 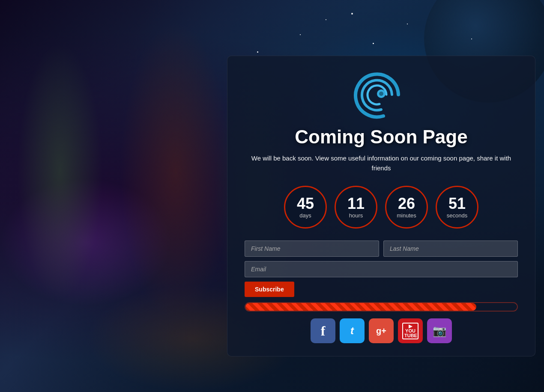 I want to click on hours-label: hours, so click(x=356, y=216).